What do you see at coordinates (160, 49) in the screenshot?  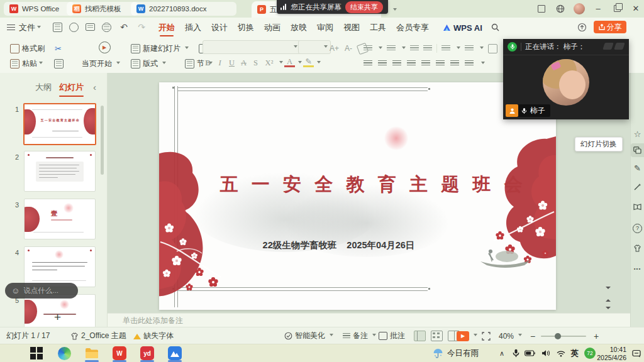 I see `new-slide-button: 新建幻灯片` at bounding box center [160, 49].